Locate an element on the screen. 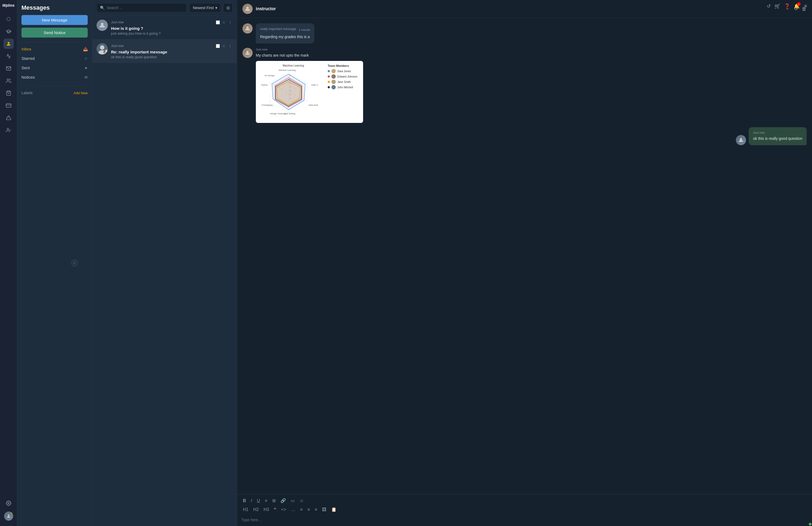 The width and height of the screenshot is (812, 526). inbox-icon: 📥 is located at coordinates (85, 49).